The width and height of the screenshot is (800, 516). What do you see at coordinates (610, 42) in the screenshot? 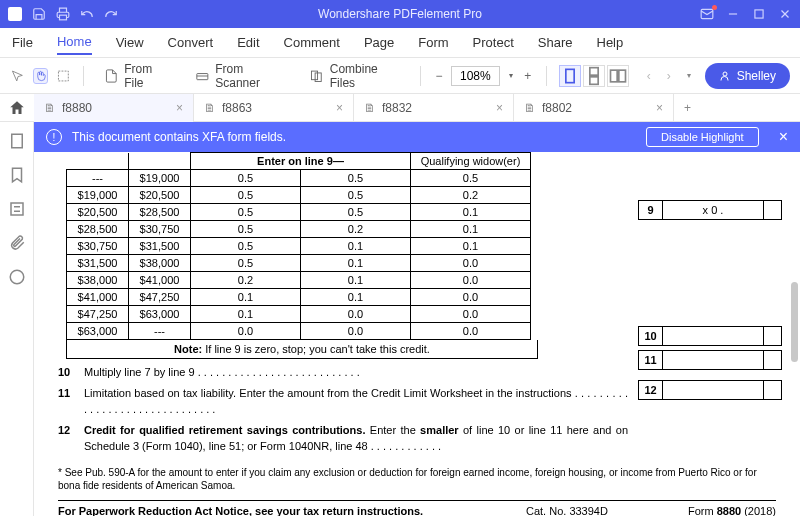
I see `menu-help: Help` at bounding box center [610, 42].